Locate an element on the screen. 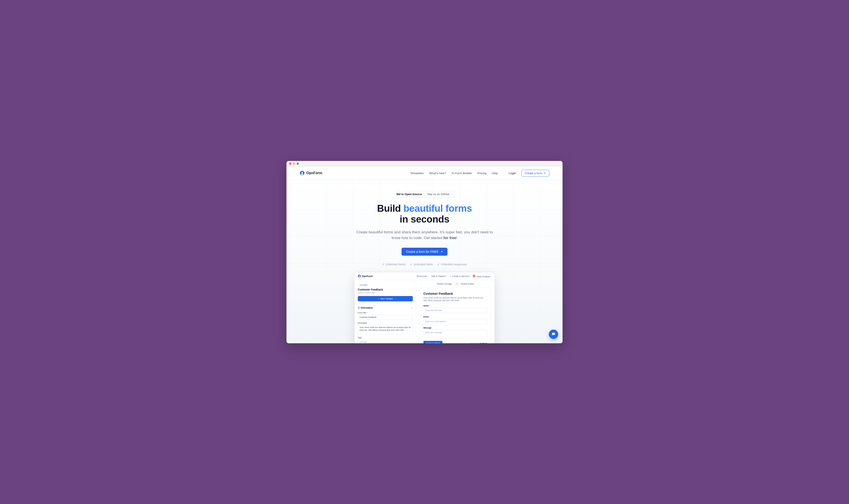 The image size is (849, 504). minimize-dot is located at coordinates (294, 164).